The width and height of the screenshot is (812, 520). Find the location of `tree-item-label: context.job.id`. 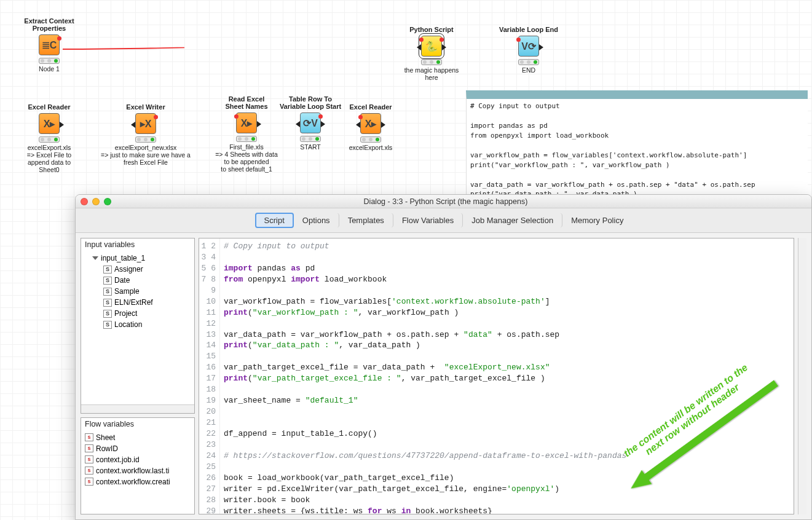

tree-item-label: context.job.id is located at coordinates (118, 460).